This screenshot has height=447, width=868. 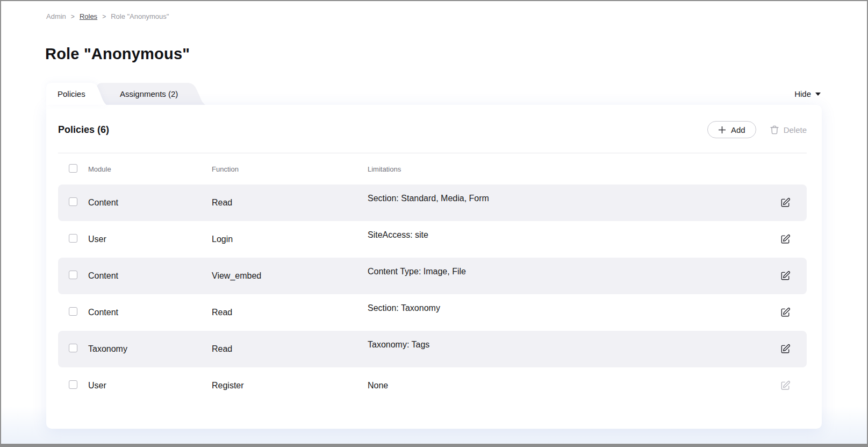 What do you see at coordinates (432, 276) in the screenshot?
I see `table-row: Content View_embed Content Type: Image, …` at bounding box center [432, 276].